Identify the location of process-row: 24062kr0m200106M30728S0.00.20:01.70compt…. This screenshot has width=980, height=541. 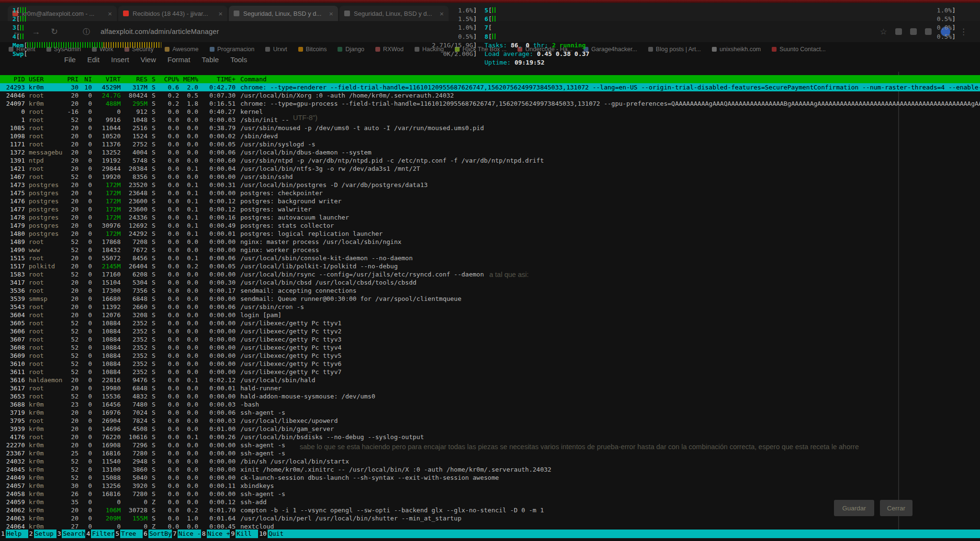
(490, 510).